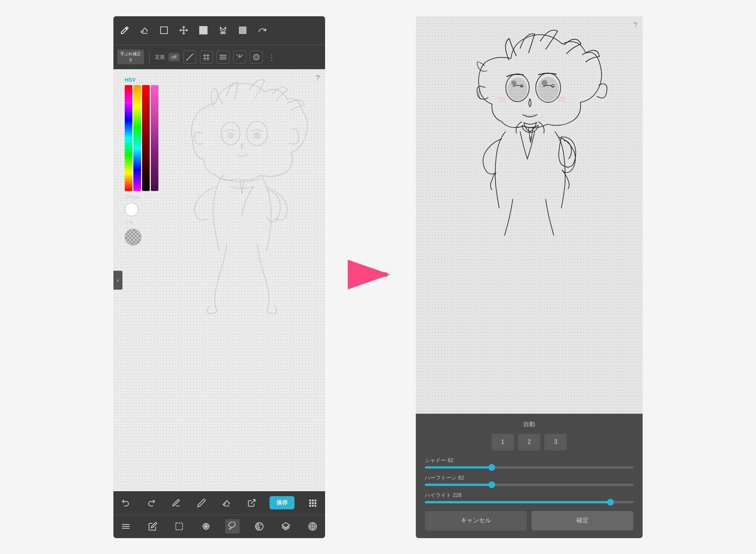 The image size is (756, 554). What do you see at coordinates (529, 463) in the screenshot?
I see `shadow-slider-item: シャドー 82` at bounding box center [529, 463].